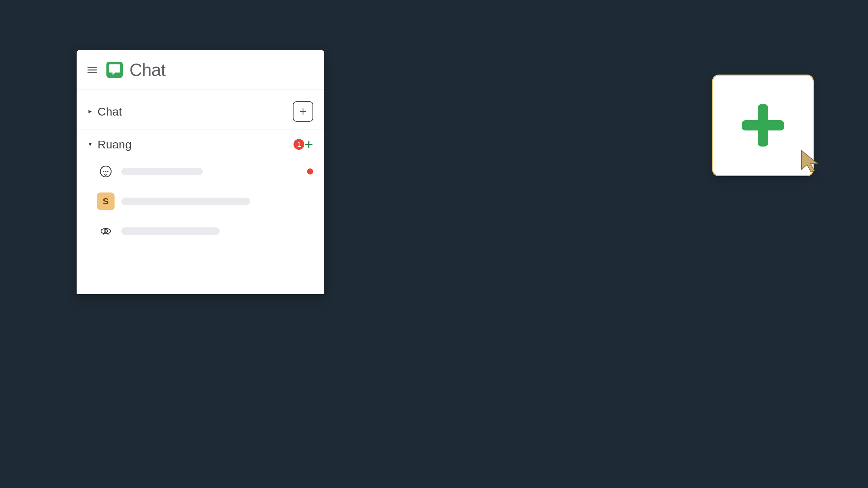 The height and width of the screenshot is (488, 868). I want to click on chat-logo-icon, so click(115, 70).